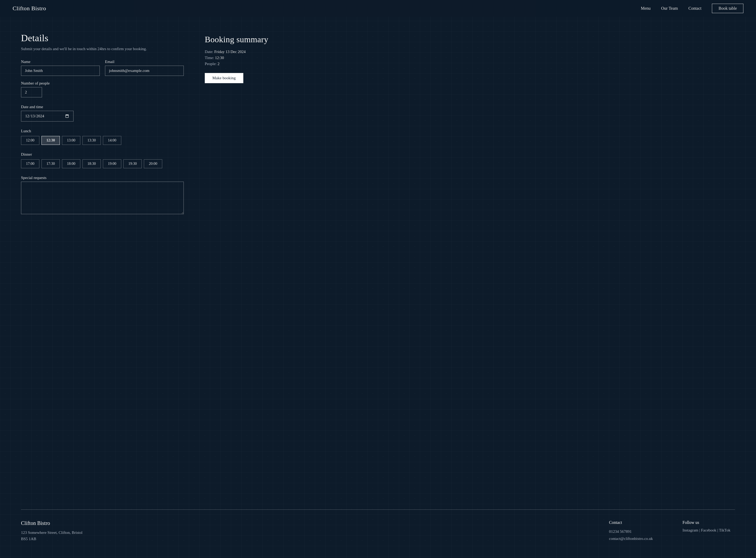 The height and width of the screenshot is (558, 756). What do you see at coordinates (728, 8) in the screenshot?
I see `nav-book-button: Book table` at bounding box center [728, 8].